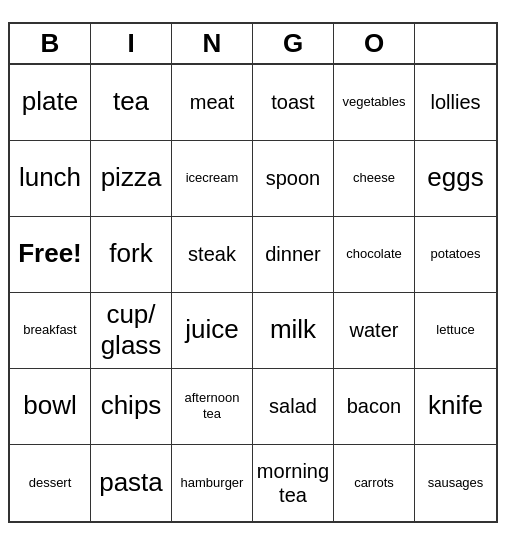 This screenshot has width=506, height=544. Describe the element at coordinates (132, 178) in the screenshot. I see `cell-text-7: pizza` at that location.